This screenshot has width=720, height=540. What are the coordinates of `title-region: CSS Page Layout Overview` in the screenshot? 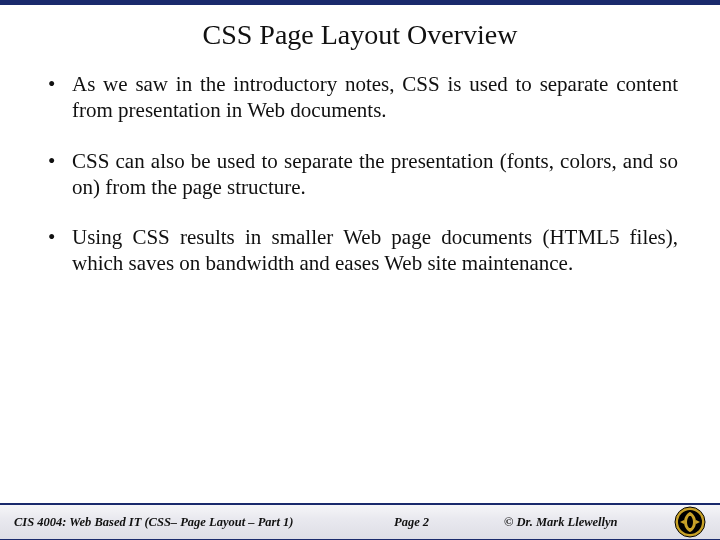 It's located at (360, 31).